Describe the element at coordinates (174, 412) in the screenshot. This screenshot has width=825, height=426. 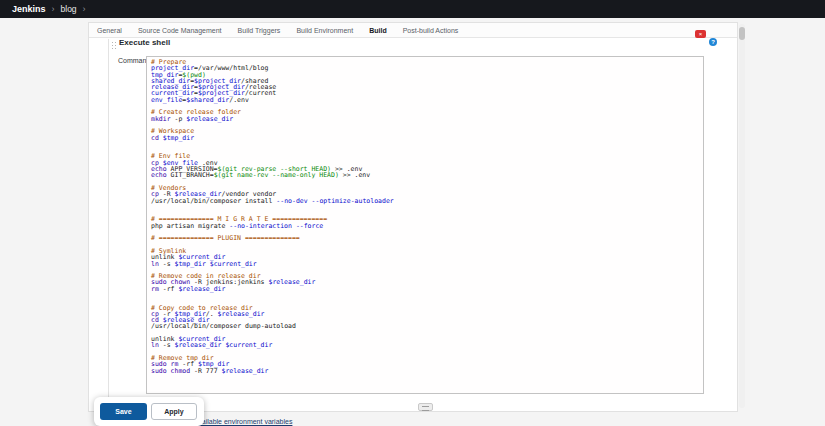
I see `apply-button: Apply` at that location.